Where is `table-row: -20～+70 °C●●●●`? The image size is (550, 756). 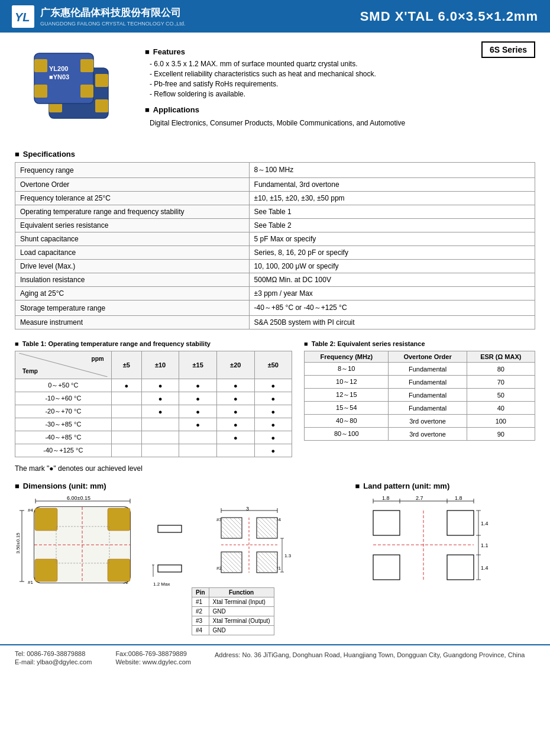 table-row: -20～+70 °C●●●● is located at coordinates (154, 412).